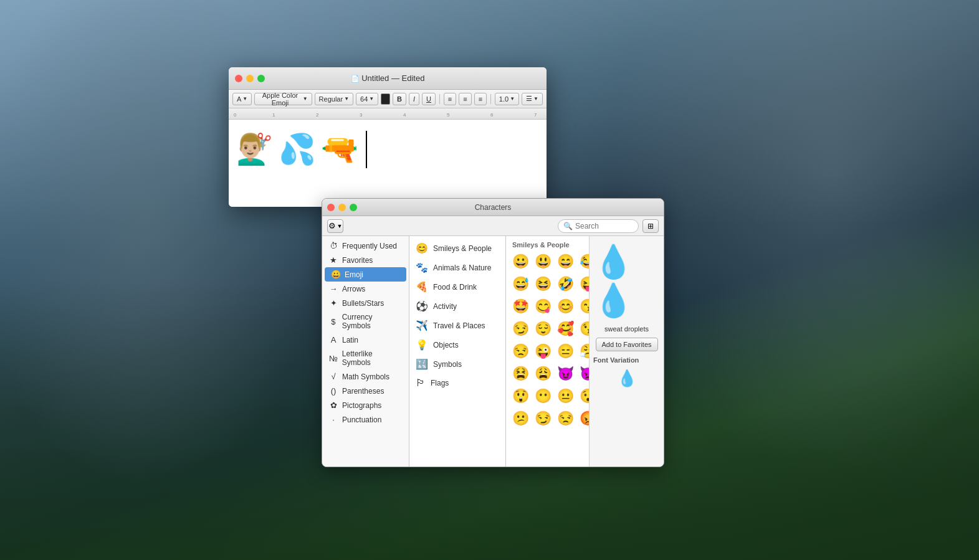  Describe the element at coordinates (388, 78) in the screenshot. I see `text-editor-titlebar: 📄 Untitled — Edited` at that location.